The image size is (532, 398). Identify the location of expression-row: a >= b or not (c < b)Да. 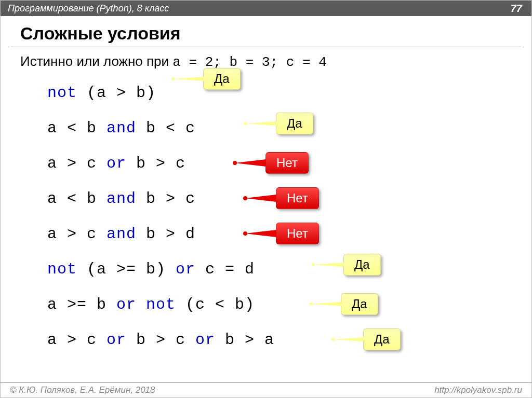
(289, 305).